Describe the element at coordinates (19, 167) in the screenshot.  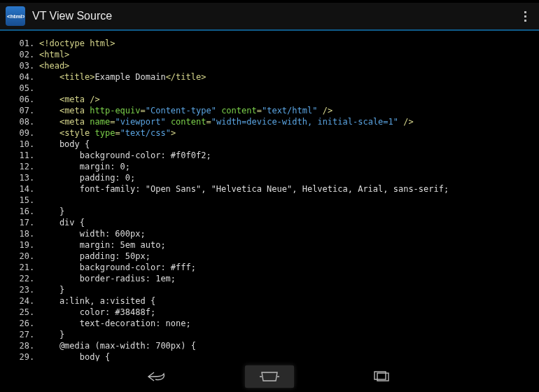
I see `line-number: 12` at that location.